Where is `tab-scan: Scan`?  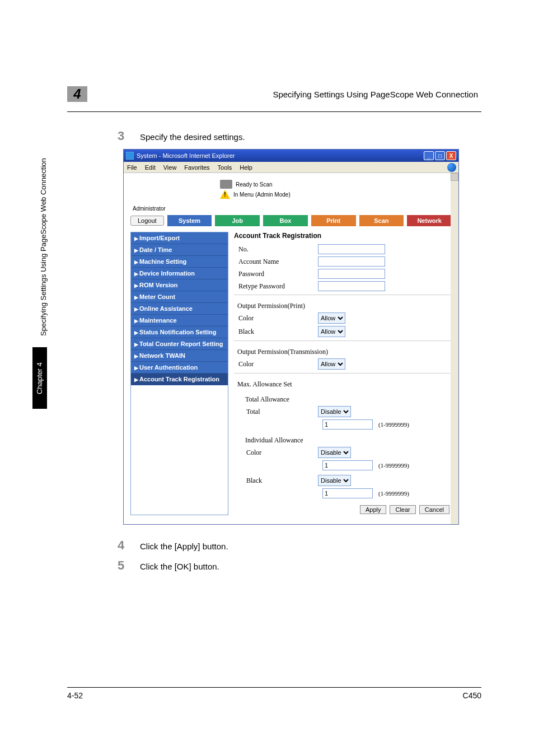 tab-scan: Scan is located at coordinates (382, 221).